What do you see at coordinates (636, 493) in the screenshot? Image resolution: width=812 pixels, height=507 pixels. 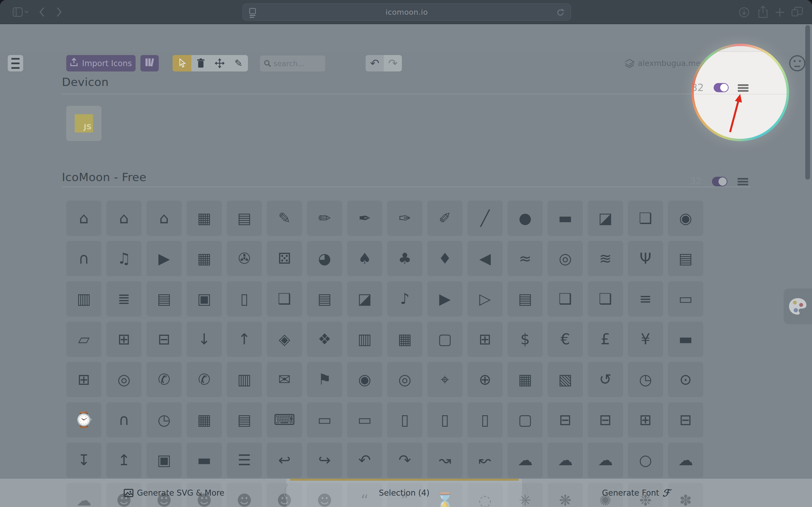 I see `tab-generate-font: Generate Font ℱ` at bounding box center [636, 493].